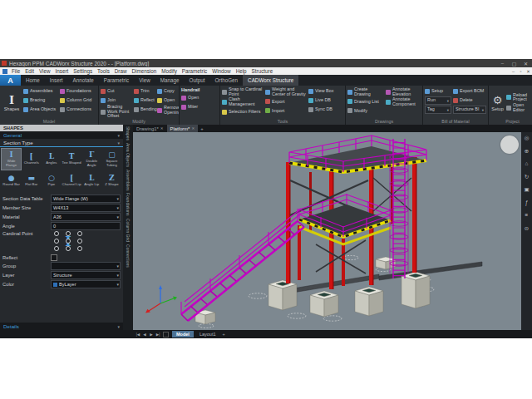 The image size is (532, 399). I want to click on ribbon-item-column-grid: Column Grid, so click(78, 101).